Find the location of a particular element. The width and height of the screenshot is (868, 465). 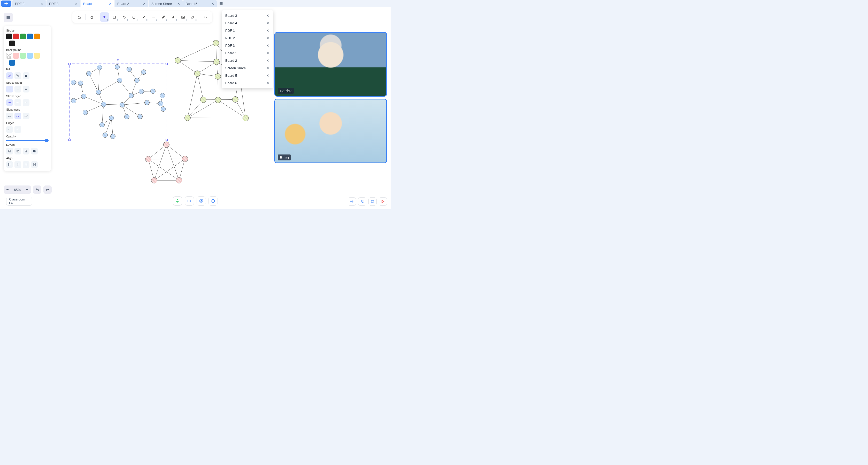

video-tile-brien: Brien is located at coordinates (331, 131).